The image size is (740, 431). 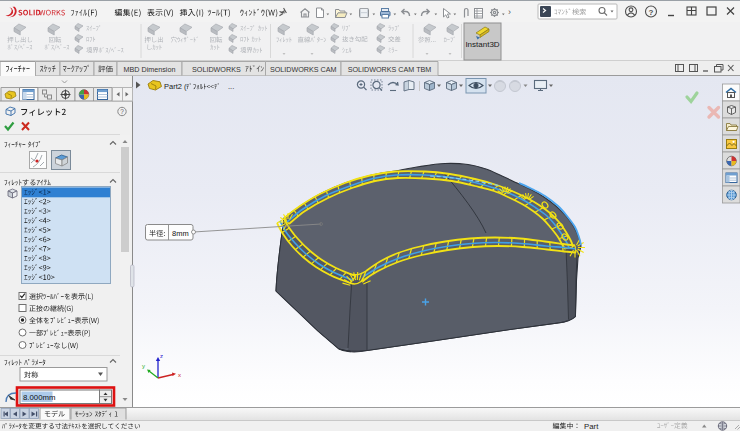 What do you see at coordinates (390, 70) in the screenshot?
I see `svg-text: SOLIDWORKS CAM TBM` at bounding box center [390, 70].